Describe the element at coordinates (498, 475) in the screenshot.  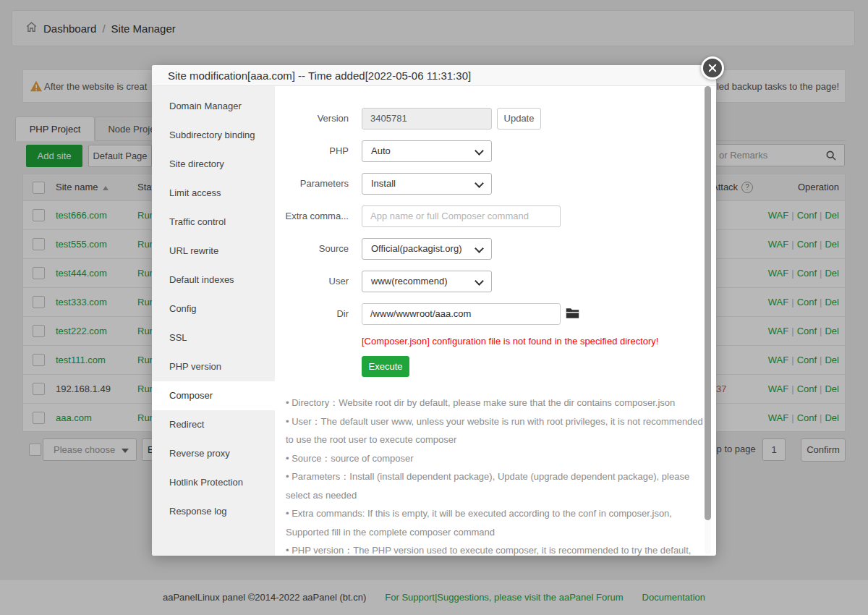
I see `composer-notes: Directory：Website root dir by default, p…` at that location.